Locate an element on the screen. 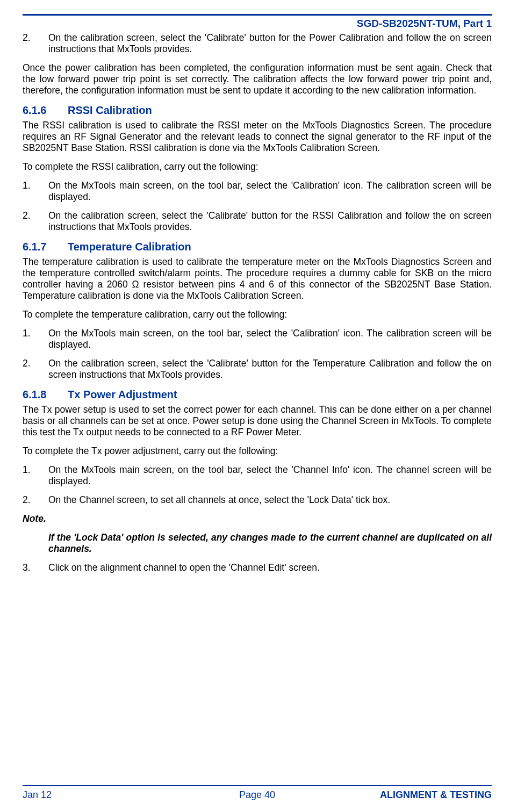  list-text: Click on the alignment channel to open t… is located at coordinates (270, 567).